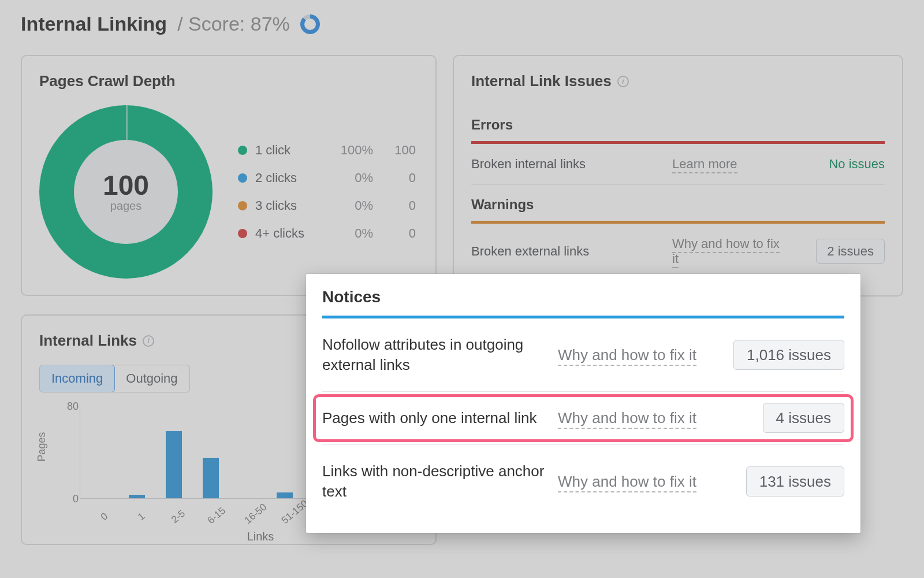 This screenshot has width=924, height=578. Describe the element at coordinates (42, 446) in the screenshot. I see `chart-y-label: Pages` at that location.